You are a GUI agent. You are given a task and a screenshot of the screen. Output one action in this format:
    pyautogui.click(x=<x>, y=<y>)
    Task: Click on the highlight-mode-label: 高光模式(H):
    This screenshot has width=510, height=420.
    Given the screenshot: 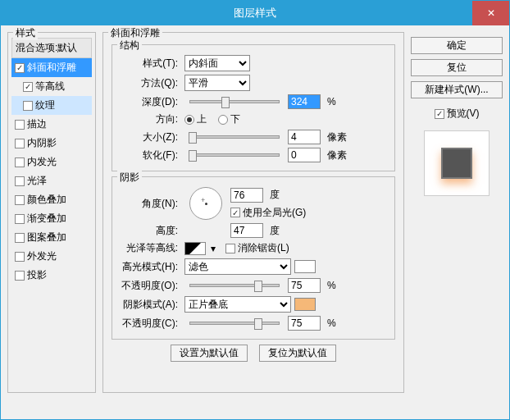 What is the action you would take?
    pyautogui.click(x=149, y=267)
    